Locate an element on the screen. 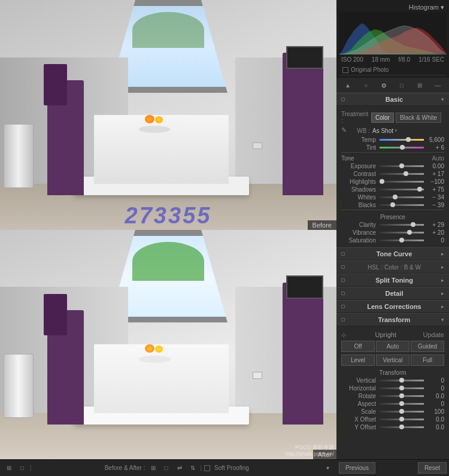  shadows-value: + 75 is located at coordinates (435, 189).